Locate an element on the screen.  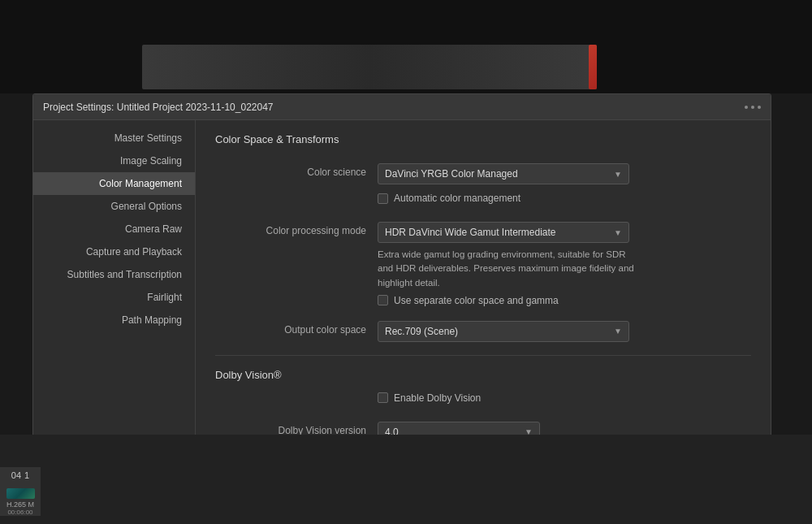
auto-color-spacer is located at coordinates (296, 194).